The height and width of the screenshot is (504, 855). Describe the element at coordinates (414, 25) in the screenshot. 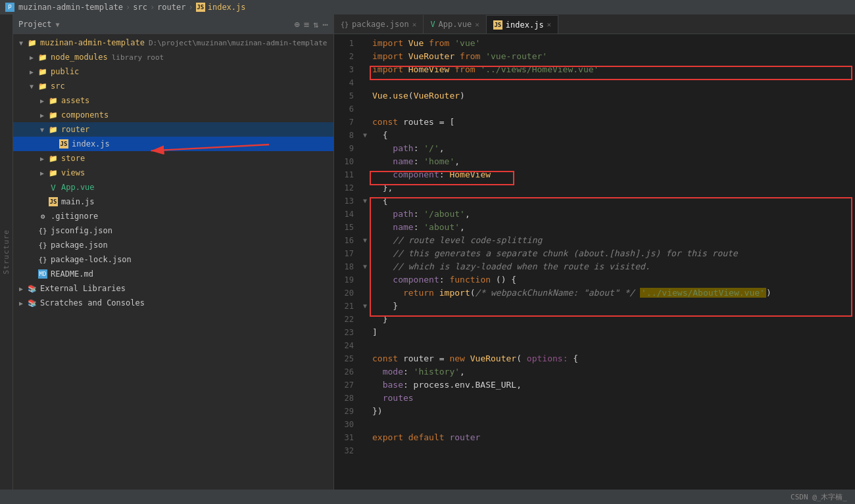

I see `tab-close-package_json: ✕` at that location.